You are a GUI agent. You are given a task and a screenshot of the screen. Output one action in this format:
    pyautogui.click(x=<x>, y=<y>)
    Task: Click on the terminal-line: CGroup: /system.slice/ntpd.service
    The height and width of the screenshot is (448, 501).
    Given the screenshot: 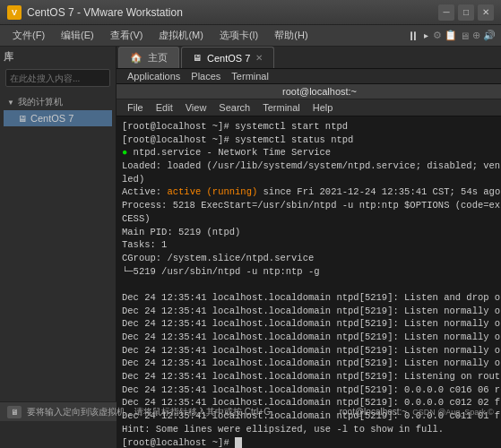 What is the action you would take?
    pyautogui.click(x=312, y=258)
    